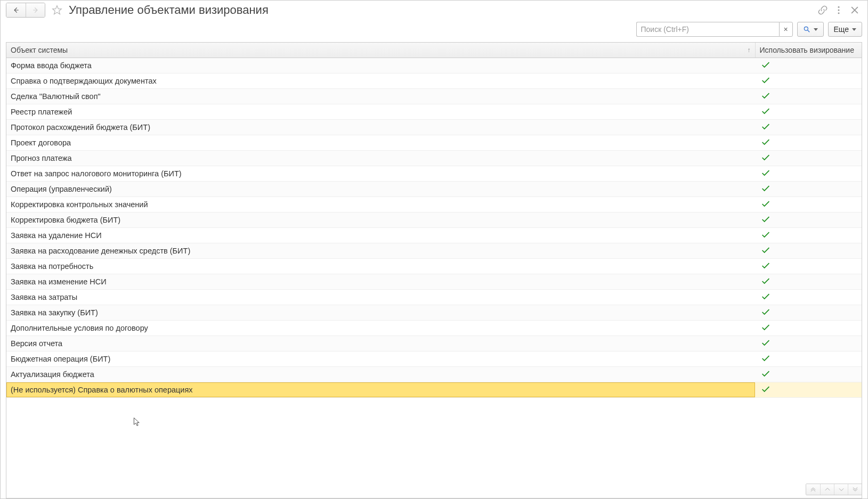 The image size is (868, 499). I want to click on cell-object: (Не используется) Справка о валютных опе…, so click(380, 390).